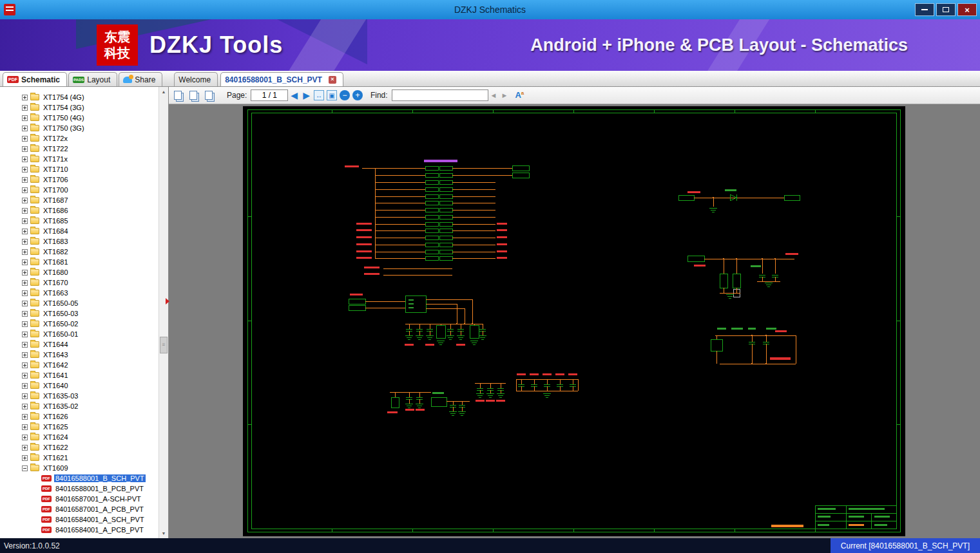 The image size is (980, 553). I want to click on tree-item-label: XT1640, so click(55, 386).